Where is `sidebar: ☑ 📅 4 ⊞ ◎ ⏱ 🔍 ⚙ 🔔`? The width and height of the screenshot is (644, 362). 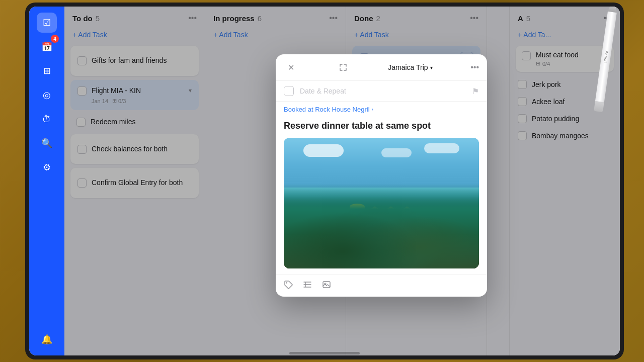
sidebar: ☑ 📅 4 ⊞ ◎ ⏱ 🔍 ⚙ 🔔 is located at coordinates (47, 181).